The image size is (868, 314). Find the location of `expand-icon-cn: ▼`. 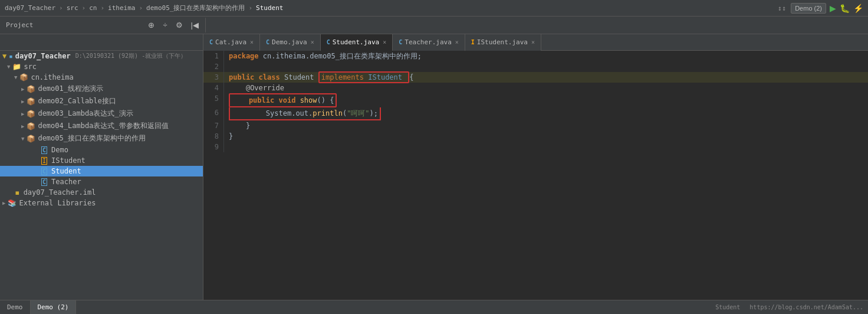

expand-icon-cn: ▼ is located at coordinates (15, 77).